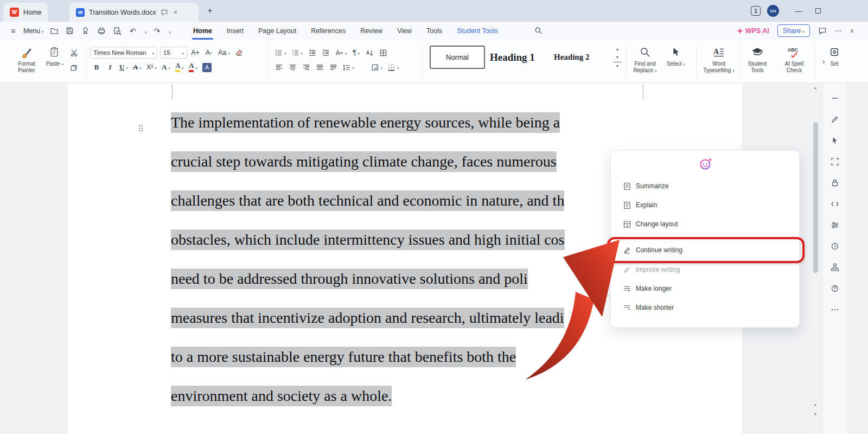  What do you see at coordinates (757, 61) in the screenshot?
I see `student-tools-button: Student Tools` at bounding box center [757, 61].